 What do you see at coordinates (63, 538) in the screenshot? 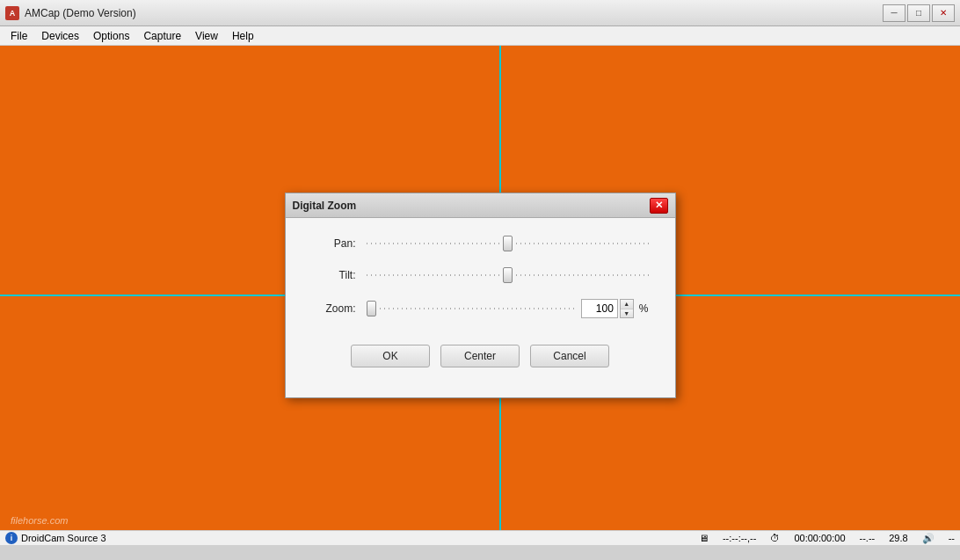
I see `source-label: DroidCam Source 3` at bounding box center [63, 538].